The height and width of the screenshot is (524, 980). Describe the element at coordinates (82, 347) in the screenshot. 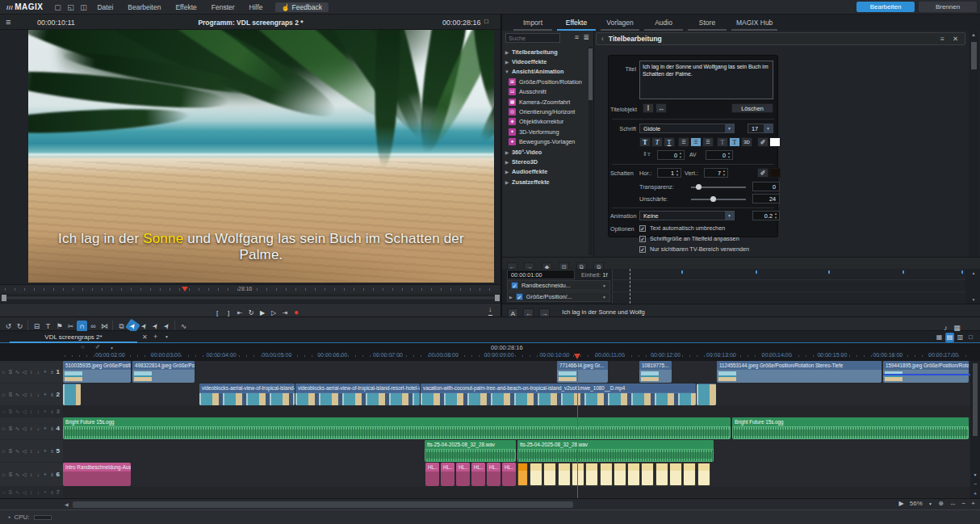

I see `track-lock-all-icon: ∩` at that location.